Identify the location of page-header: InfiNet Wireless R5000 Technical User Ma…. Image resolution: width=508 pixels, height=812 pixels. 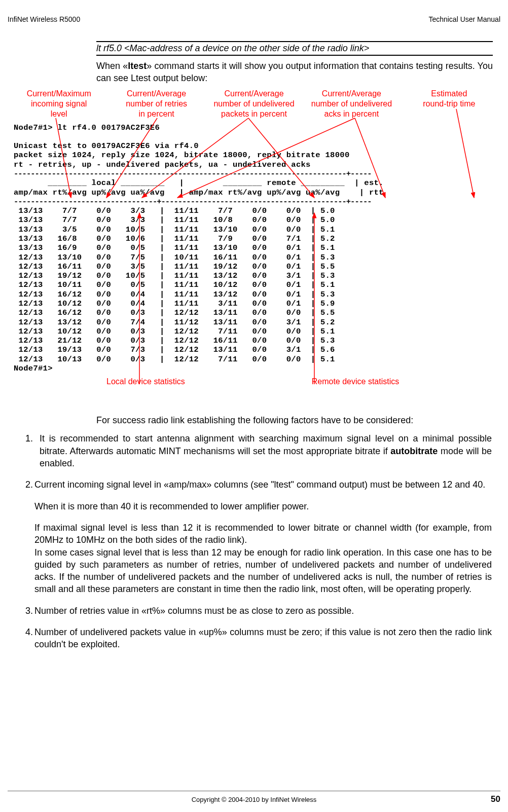
(254, 19).